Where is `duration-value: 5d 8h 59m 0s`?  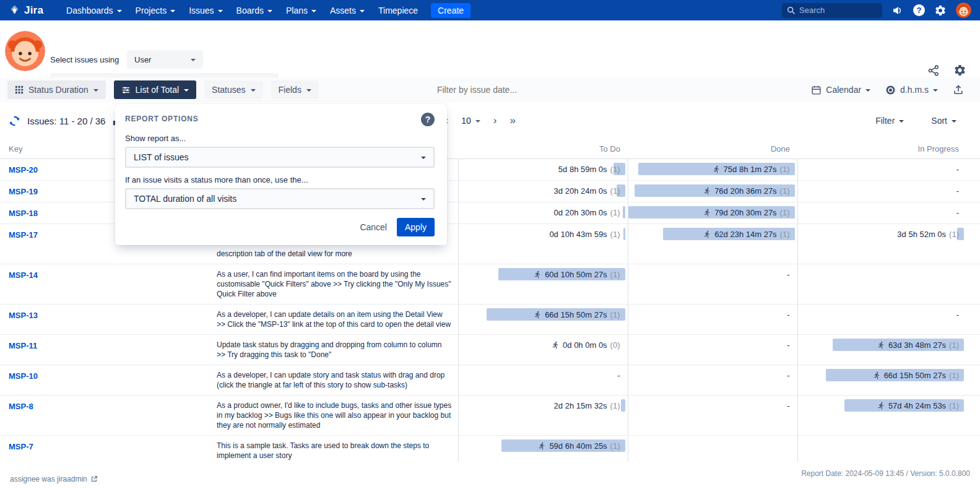 duration-value: 5d 8h 59m 0s is located at coordinates (583, 170).